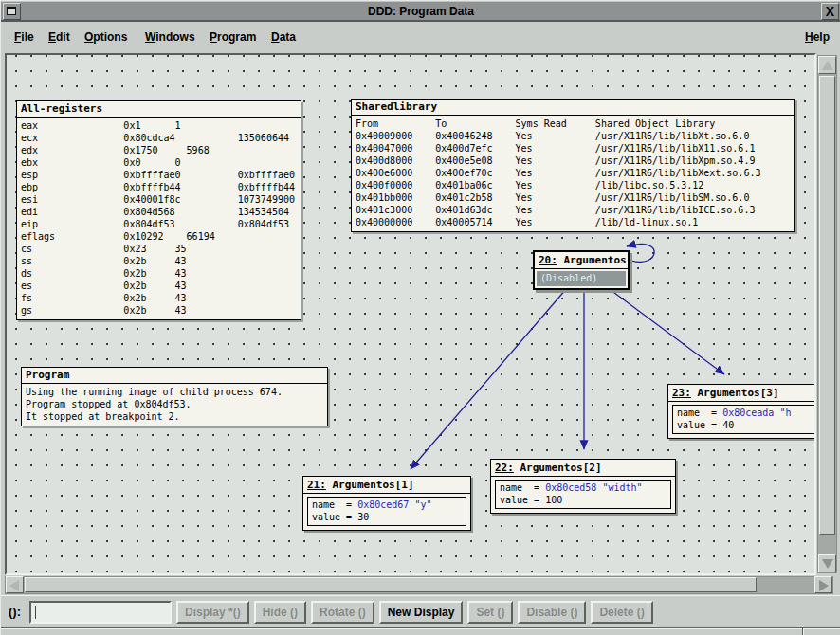 The image size is (840, 635). I want to click on register-row: eip 0x804df53 0x804df53, so click(159, 224).